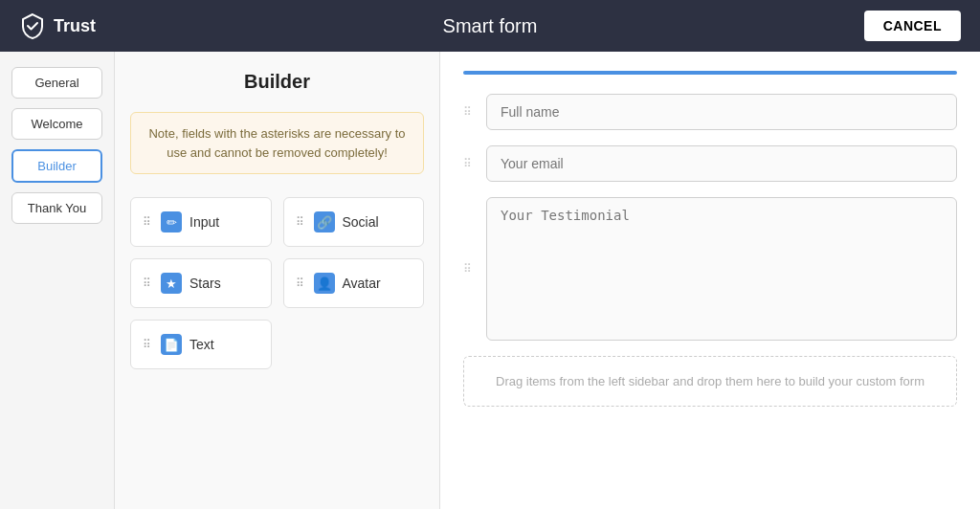 This screenshot has width=980, height=509. I want to click on input-icon: ✏, so click(171, 222).